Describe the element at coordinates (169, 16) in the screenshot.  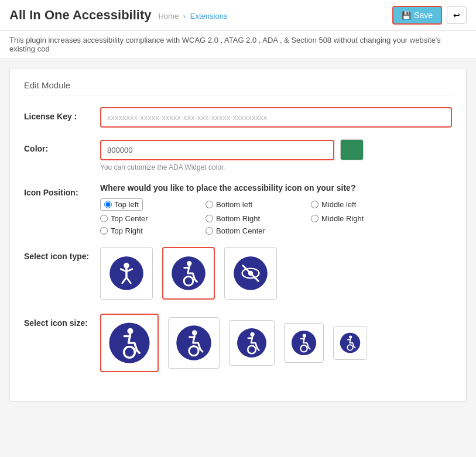
I see `breadcrumb-home: Home` at that location.